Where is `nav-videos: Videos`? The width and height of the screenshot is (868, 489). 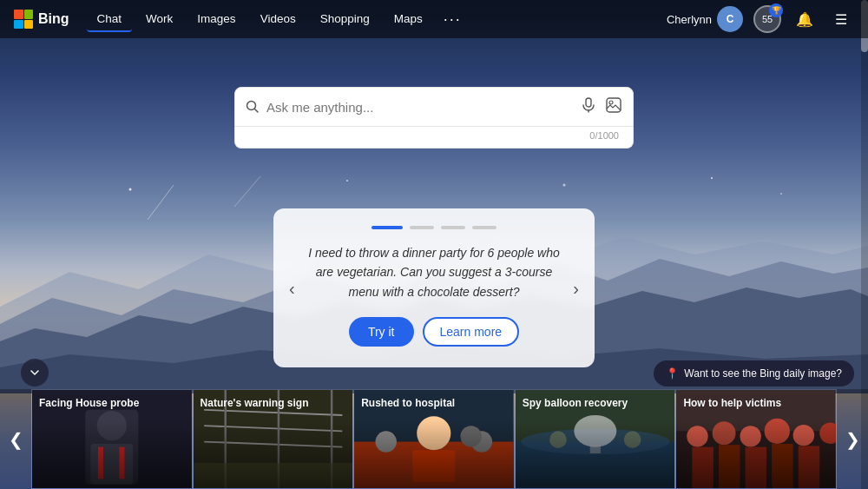 nav-videos: Videos is located at coordinates (278, 19).